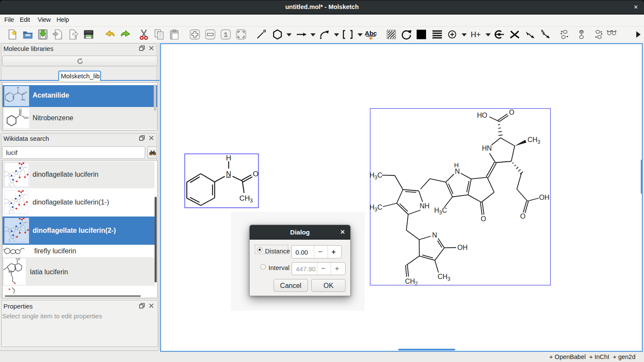  What do you see at coordinates (226, 35) in the screenshot?
I see `svg-text: 1` at bounding box center [226, 35].